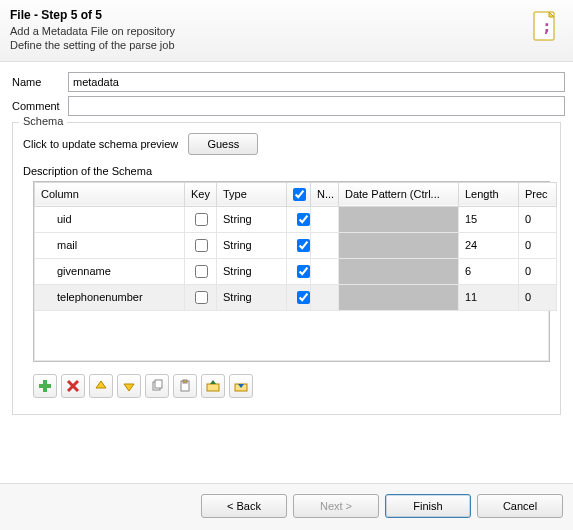 This screenshot has width=573, height=530. Describe the element at coordinates (286, 506) in the screenshot. I see `wizard-footer: < Back Next > Finish Cancel` at that location.